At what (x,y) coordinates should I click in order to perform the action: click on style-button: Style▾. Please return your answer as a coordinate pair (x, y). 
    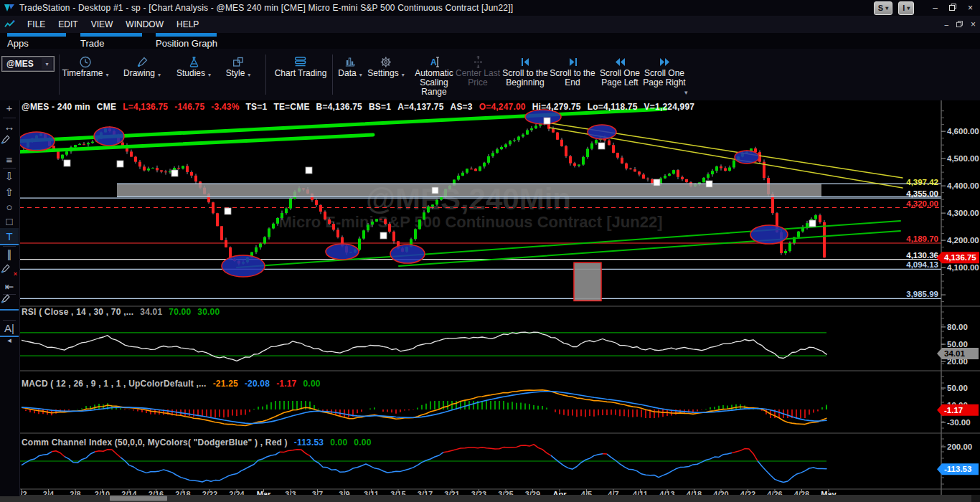
    Looking at the image, I should click on (238, 66).